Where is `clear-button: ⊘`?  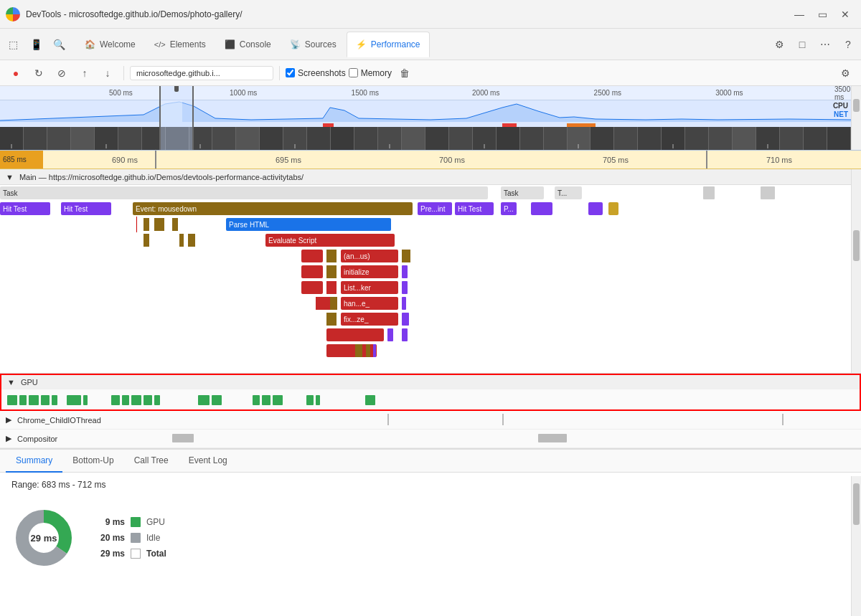
clear-button: ⊘ is located at coordinates (62, 73).